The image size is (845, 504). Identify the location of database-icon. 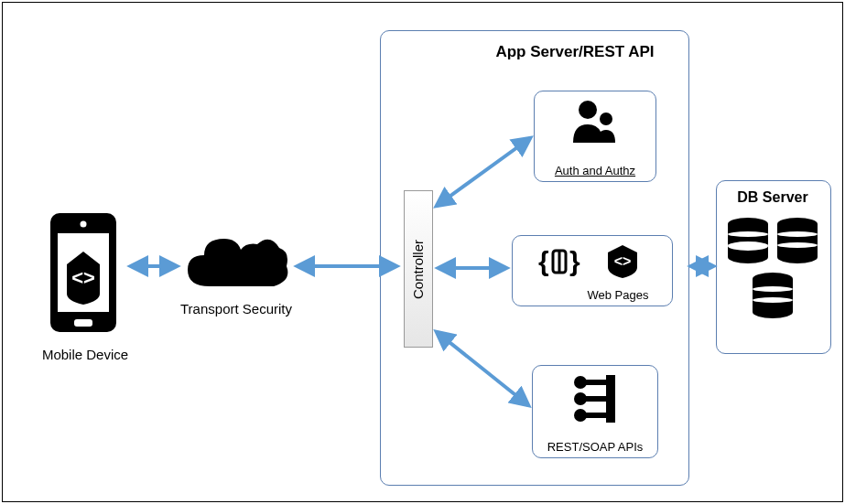
(773, 279).